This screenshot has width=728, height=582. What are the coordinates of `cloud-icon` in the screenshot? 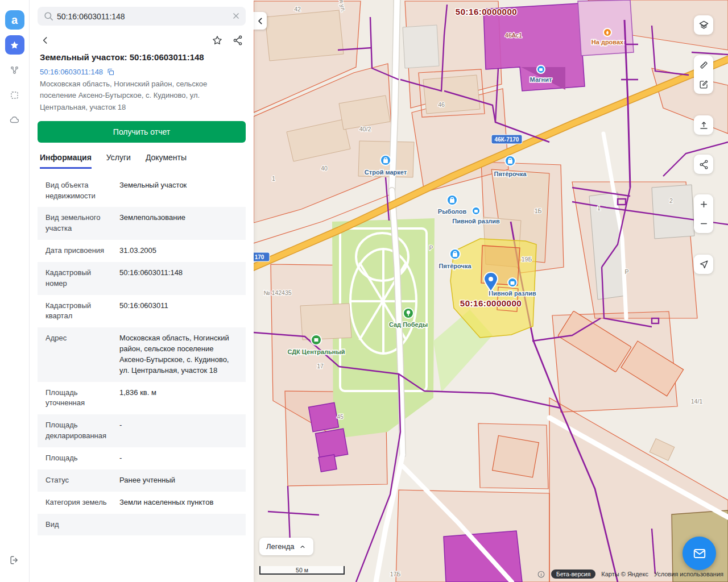 It's located at (15, 120).